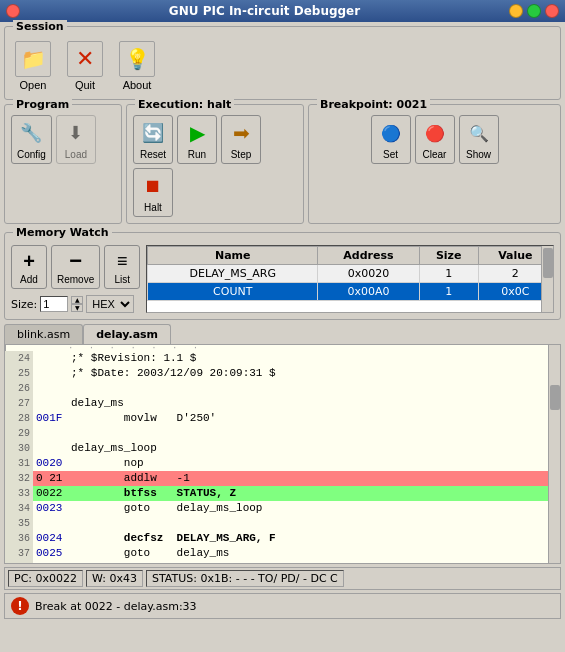 The height and width of the screenshot is (652, 565). What do you see at coordinates (245, 578) in the screenshot?
I see `flags-status: STATUS: 0x1B: - - - TO/ PD/ - DC C` at bounding box center [245, 578].